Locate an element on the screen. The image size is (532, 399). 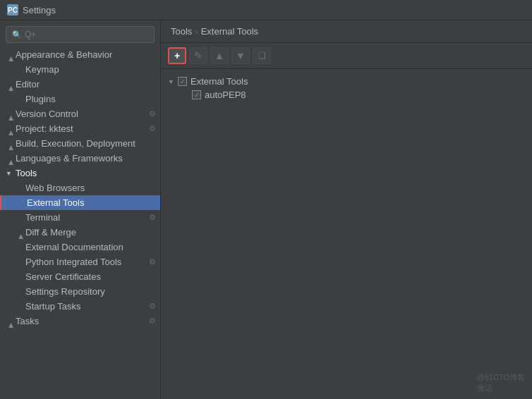
window-title: Settings is located at coordinates (40, 10).